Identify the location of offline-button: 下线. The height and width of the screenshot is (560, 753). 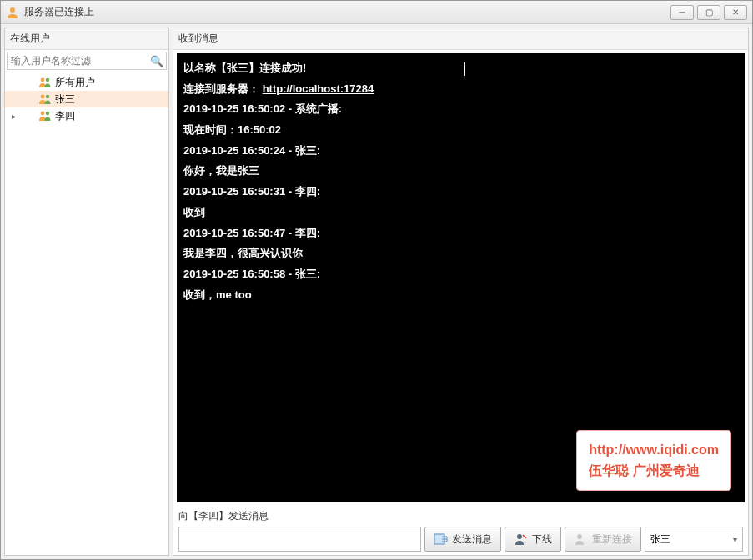
(533, 539).